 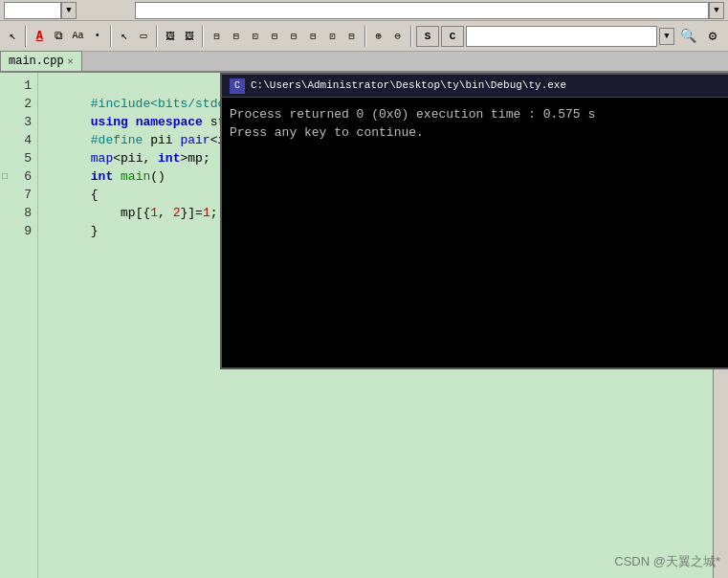 What do you see at coordinates (332, 36) in the screenshot?
I see `bp7-icon: ⊡` at bounding box center [332, 36].